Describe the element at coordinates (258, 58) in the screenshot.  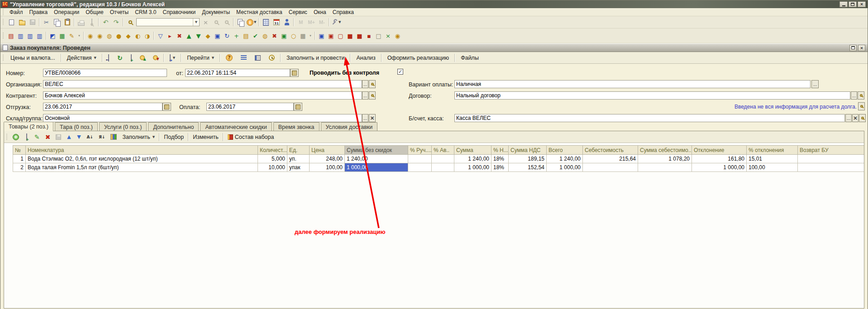
I see `settings-button` at that location.